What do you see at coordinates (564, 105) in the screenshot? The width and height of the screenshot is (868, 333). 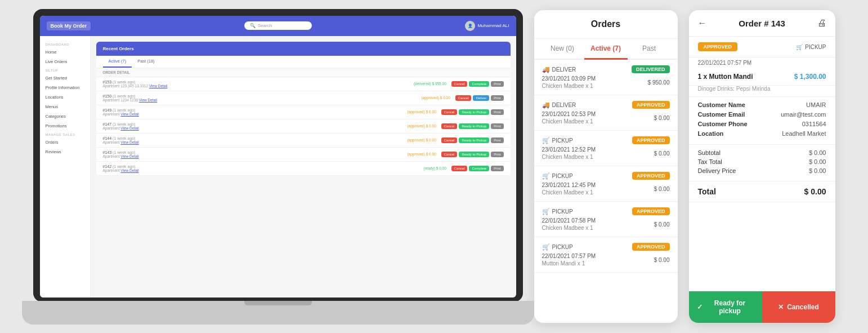 I see `order-type: DELIVER` at bounding box center [564, 105].